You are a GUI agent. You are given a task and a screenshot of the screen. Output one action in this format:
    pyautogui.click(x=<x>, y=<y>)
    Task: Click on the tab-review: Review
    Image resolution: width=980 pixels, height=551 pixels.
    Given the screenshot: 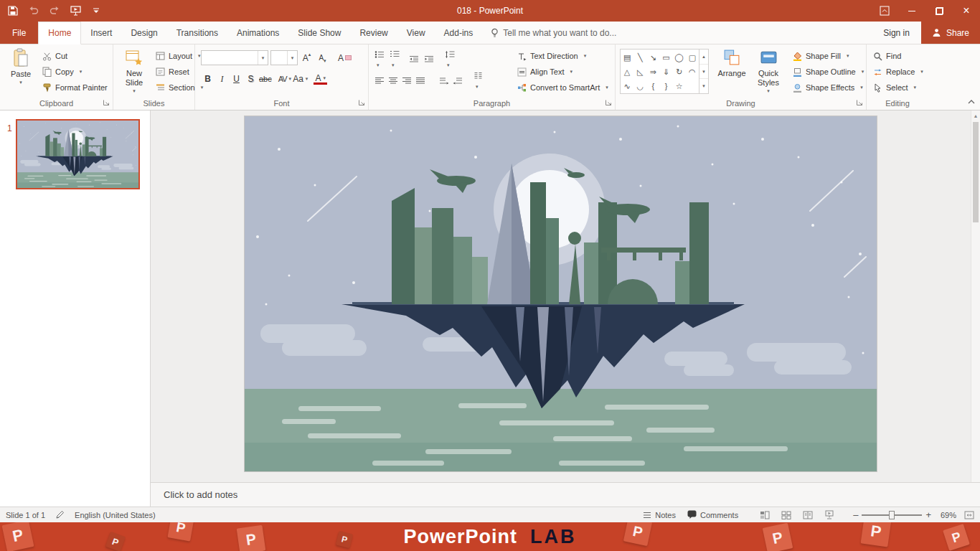 What is the action you would take?
    pyautogui.click(x=373, y=33)
    